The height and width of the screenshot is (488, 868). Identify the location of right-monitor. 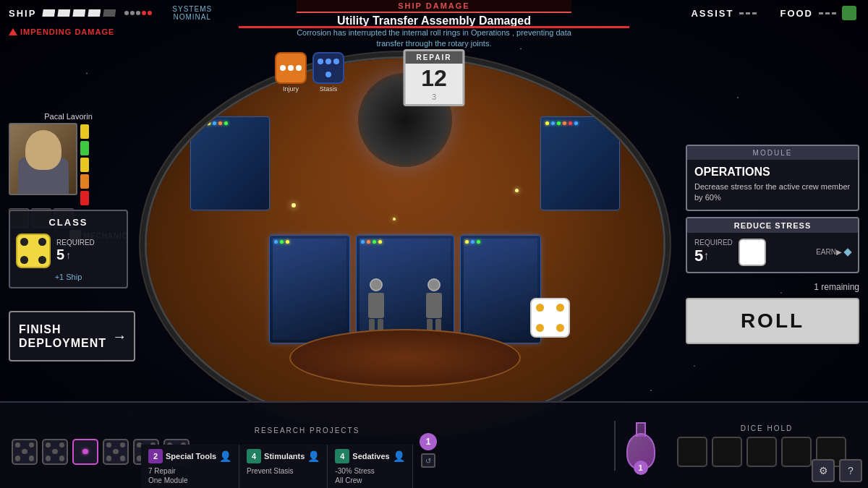
(580, 163).